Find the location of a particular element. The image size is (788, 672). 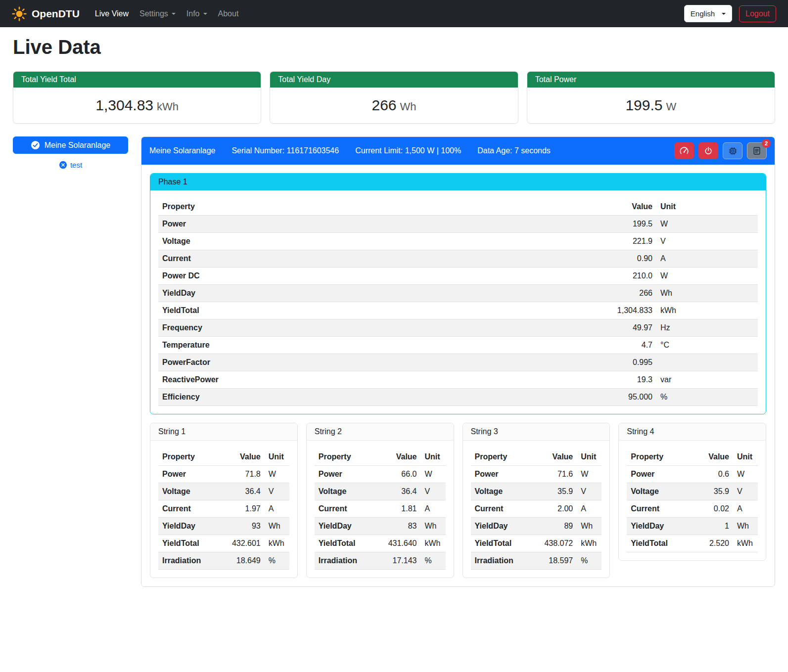

value-cell: 89 is located at coordinates (554, 526).